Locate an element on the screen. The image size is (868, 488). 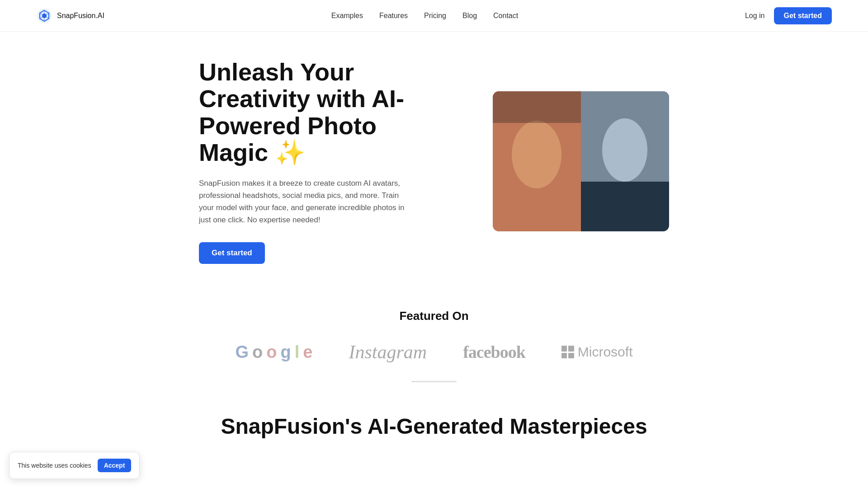
bottom-section: SnapFusion's AI-Generated Masterpieces is located at coordinates (434, 431).